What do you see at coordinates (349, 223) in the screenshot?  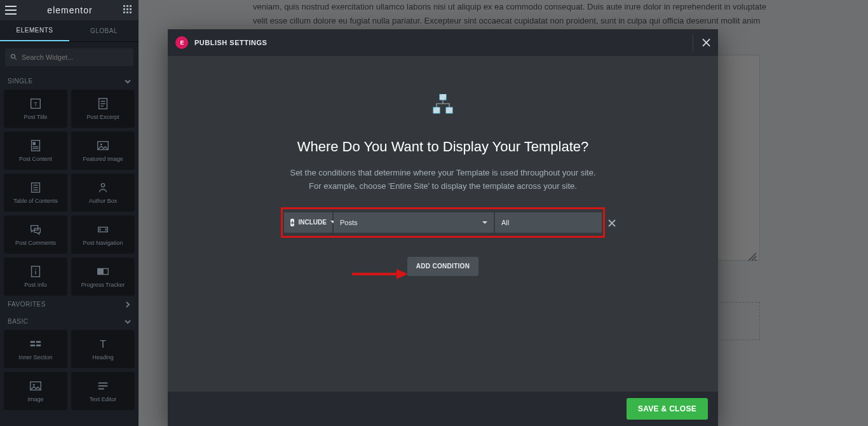 I see `condition-type-label: Posts` at bounding box center [349, 223].